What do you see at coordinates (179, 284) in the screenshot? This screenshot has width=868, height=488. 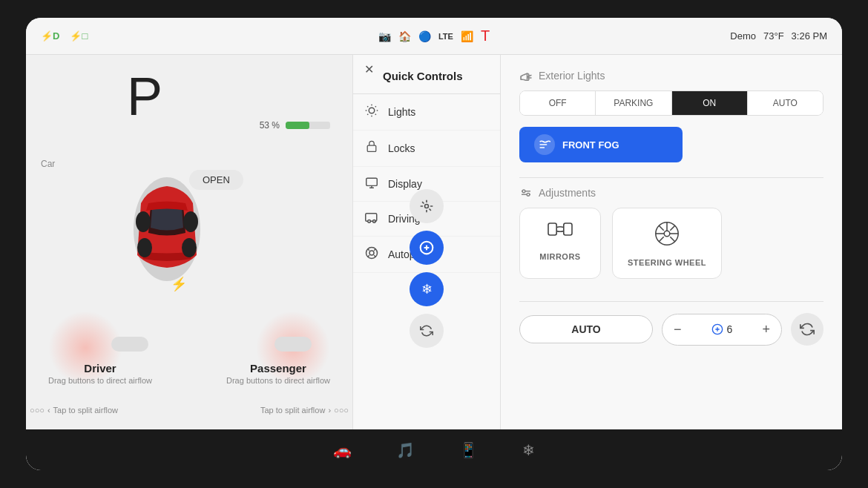 I see `charge-status-icon: ⚡` at bounding box center [179, 284].